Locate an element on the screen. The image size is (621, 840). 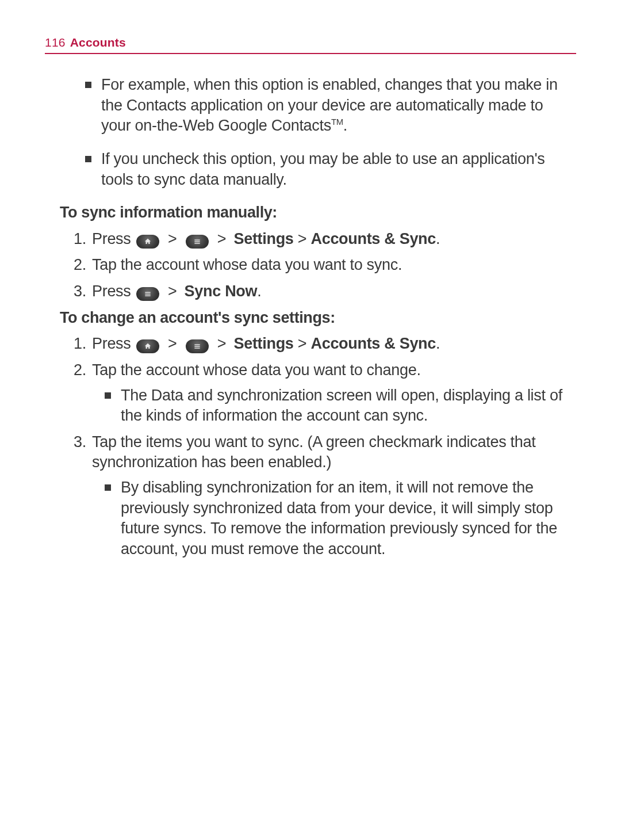
bullet-text: For example, when this option is enabled… is located at coordinates (329, 105).